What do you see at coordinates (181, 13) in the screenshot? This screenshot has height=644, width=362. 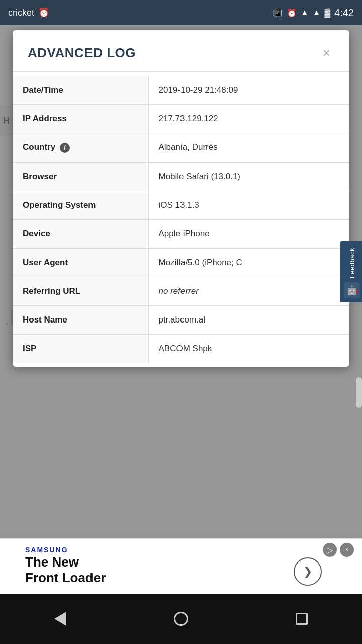 I see `status-bar: cricket ⏰ 📳 ⏰ ▲ ▲ ▓ 4:42` at bounding box center [181, 13].